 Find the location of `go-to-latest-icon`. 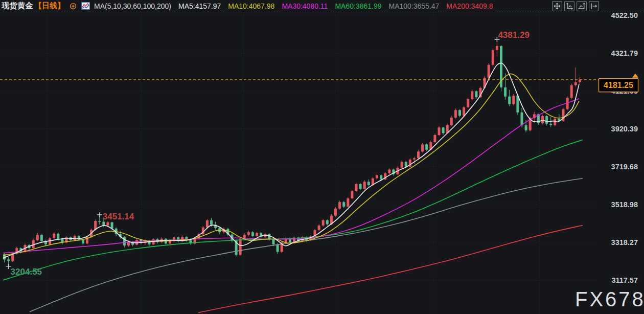

go-to-latest-icon is located at coordinates (594, 6).